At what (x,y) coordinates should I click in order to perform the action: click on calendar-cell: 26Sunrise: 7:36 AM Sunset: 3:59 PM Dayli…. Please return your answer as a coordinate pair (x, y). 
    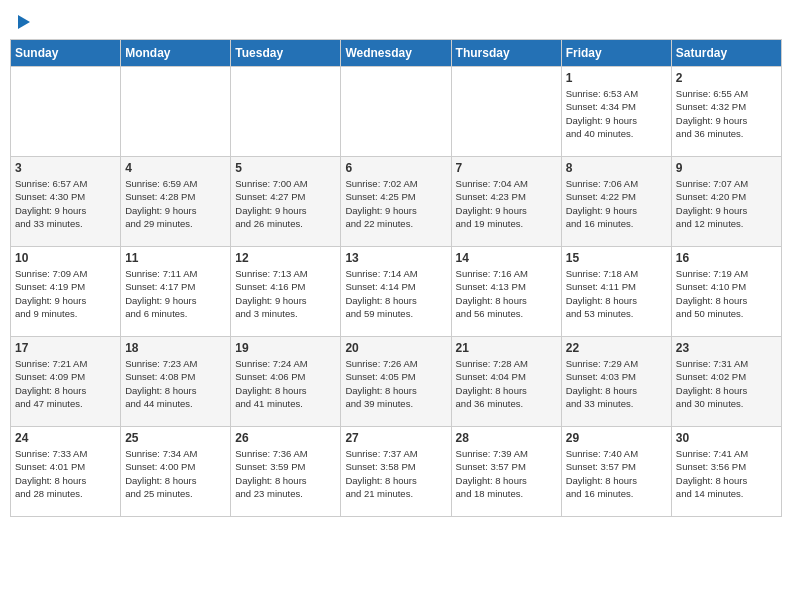
    Looking at the image, I should click on (286, 472).